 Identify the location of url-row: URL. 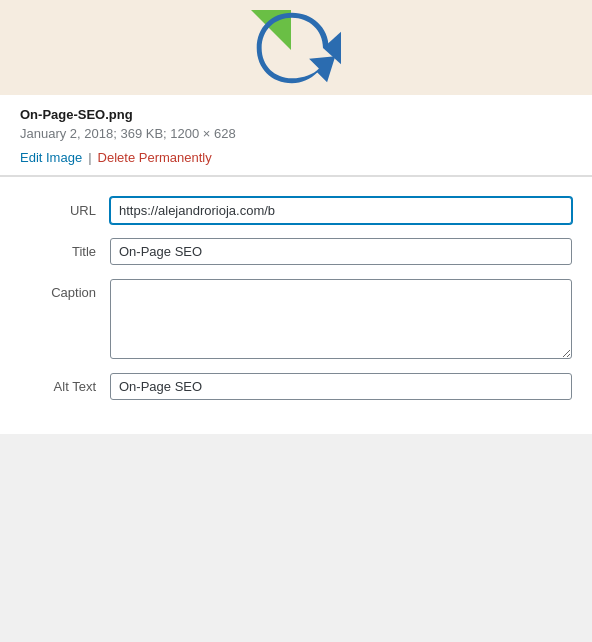
(296, 210).